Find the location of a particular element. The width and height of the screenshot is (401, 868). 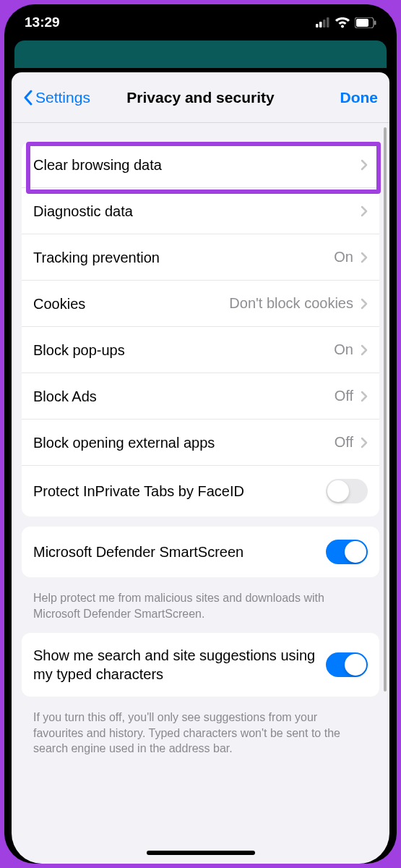

cellular-icon is located at coordinates (323, 22).